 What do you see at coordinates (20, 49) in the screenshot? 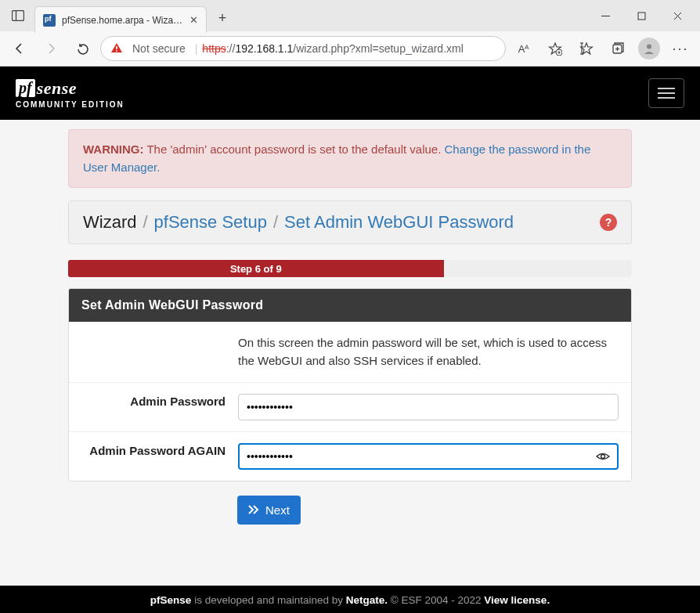
I see `nav-back-button` at bounding box center [20, 49].